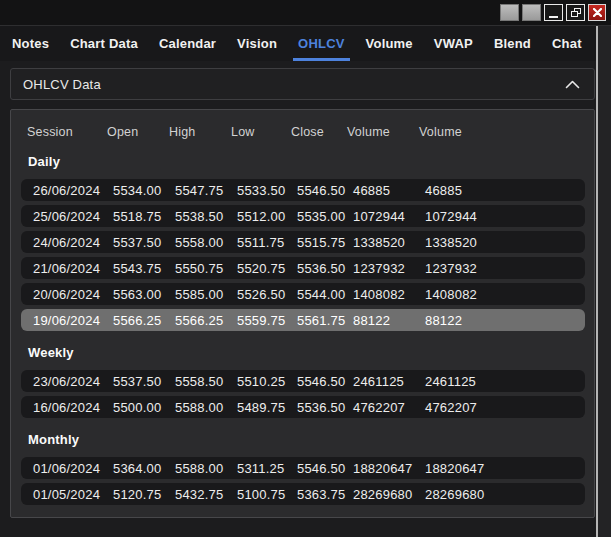  I want to click on tab-notes: Notes, so click(30, 44).